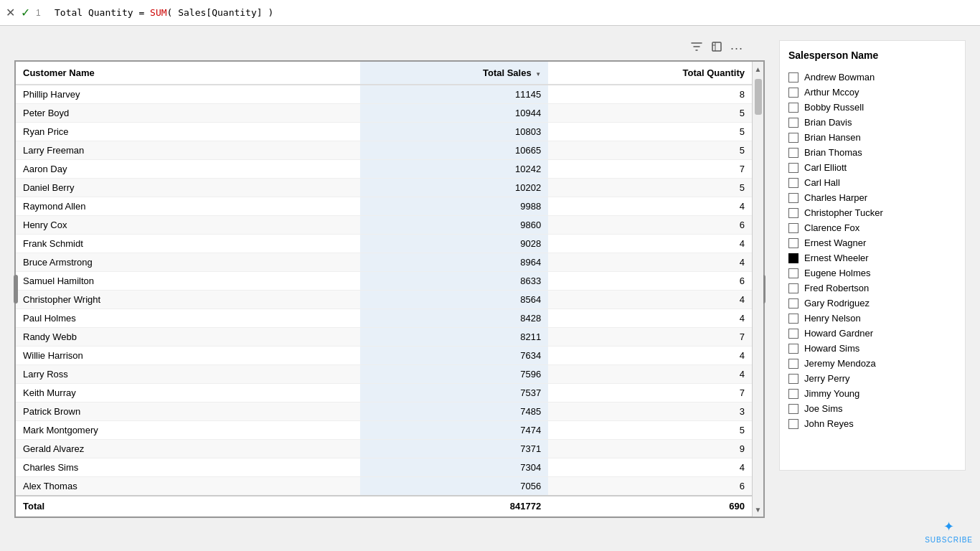 The height and width of the screenshot is (551, 980). Describe the element at coordinates (832, 393) in the screenshot. I see `salesperson-label: Jimmy Young` at that location.